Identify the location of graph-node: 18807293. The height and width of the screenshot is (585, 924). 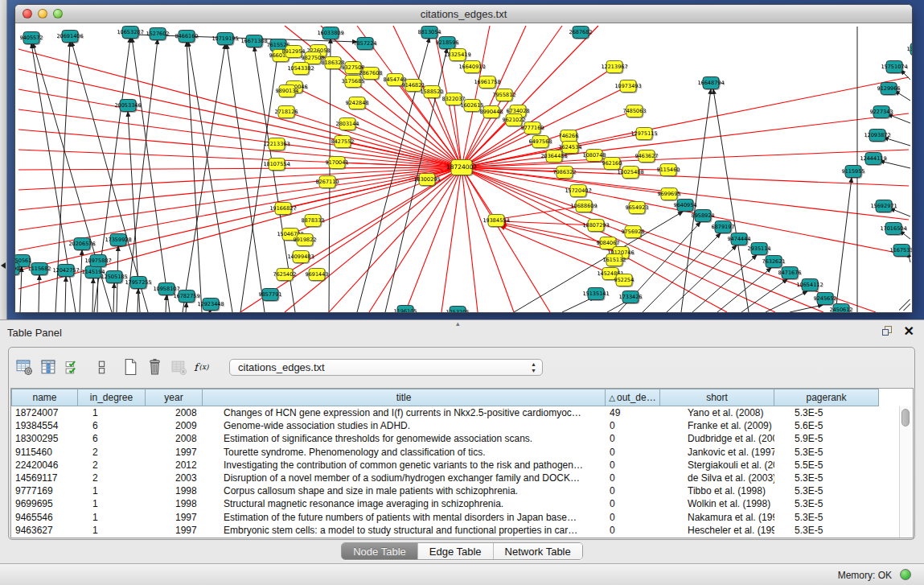
(595, 225).